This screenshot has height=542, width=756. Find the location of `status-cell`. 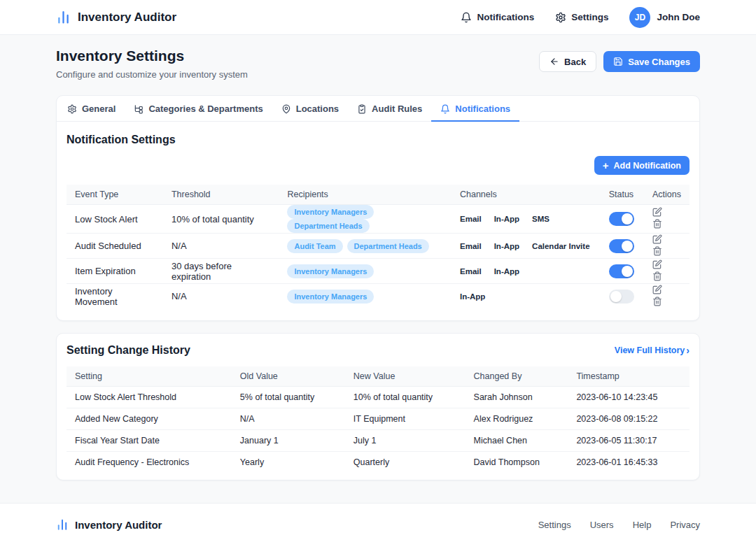

status-cell is located at coordinates (622, 246).